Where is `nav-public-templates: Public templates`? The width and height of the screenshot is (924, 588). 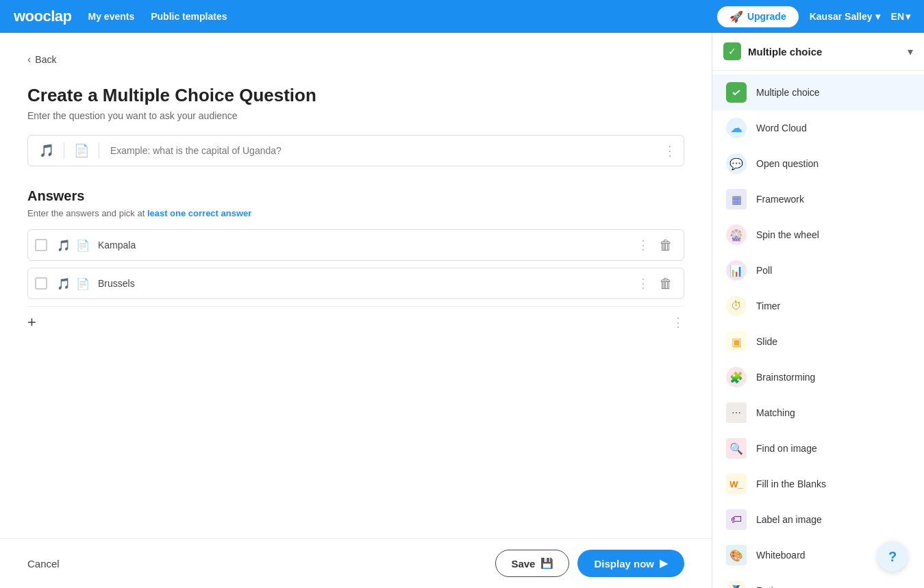
nav-public-templates: Public templates is located at coordinates (189, 16).